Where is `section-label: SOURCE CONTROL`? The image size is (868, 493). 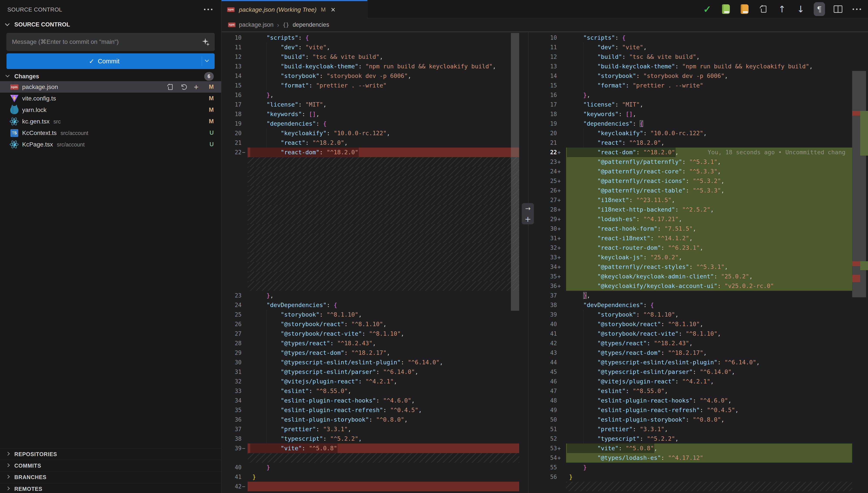
section-label: SOURCE CONTROL is located at coordinates (42, 24).